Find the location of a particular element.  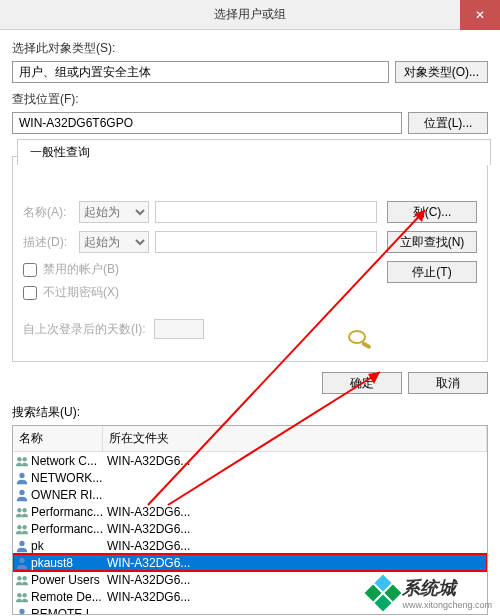

results-label: 搜索结果(U): is located at coordinates (250, 414).